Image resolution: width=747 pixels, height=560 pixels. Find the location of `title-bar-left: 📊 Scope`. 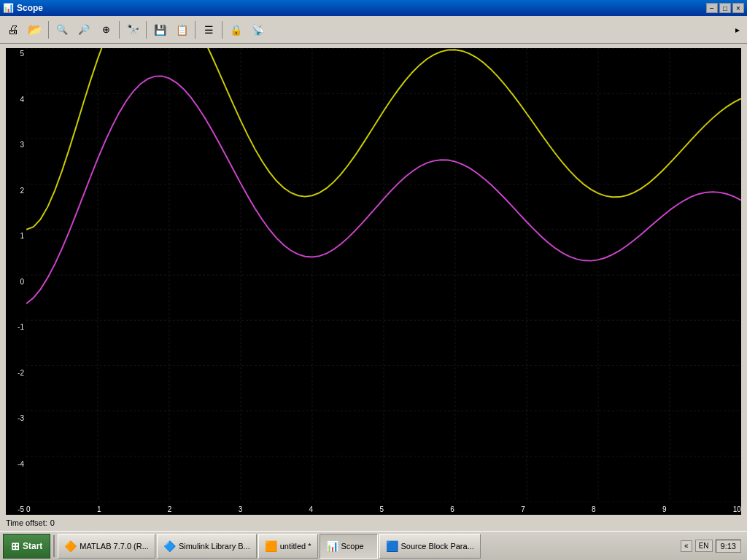

title-bar-left: 📊 Scope is located at coordinates (23, 8).